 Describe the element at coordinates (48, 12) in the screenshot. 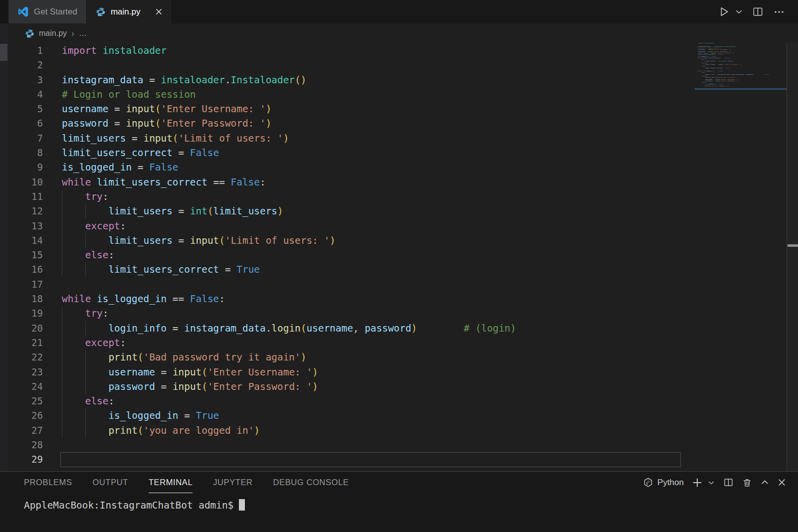

I see `tab-get-started: Get Started` at that location.